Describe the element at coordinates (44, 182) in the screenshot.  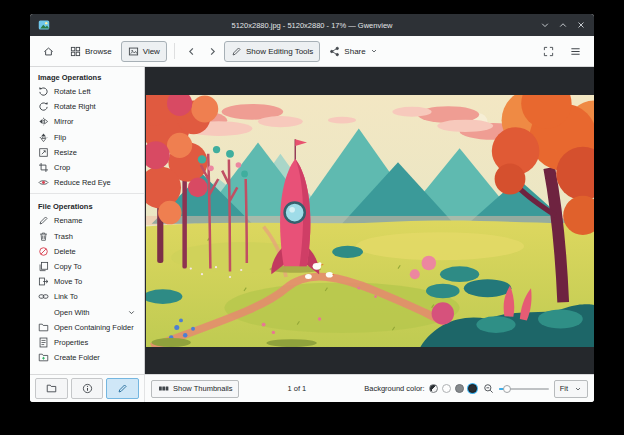
I see `red-eye-icon` at that location.